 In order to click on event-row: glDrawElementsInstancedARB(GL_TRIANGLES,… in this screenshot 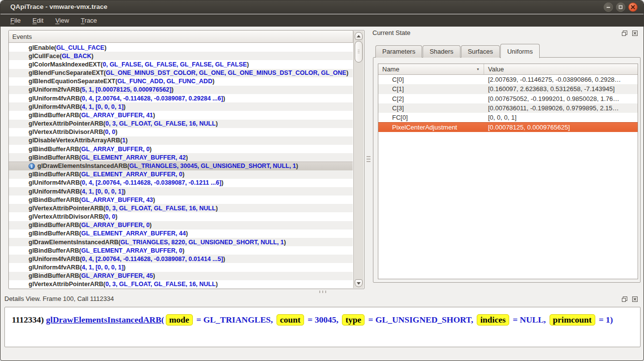, I will do `click(181, 242)`.